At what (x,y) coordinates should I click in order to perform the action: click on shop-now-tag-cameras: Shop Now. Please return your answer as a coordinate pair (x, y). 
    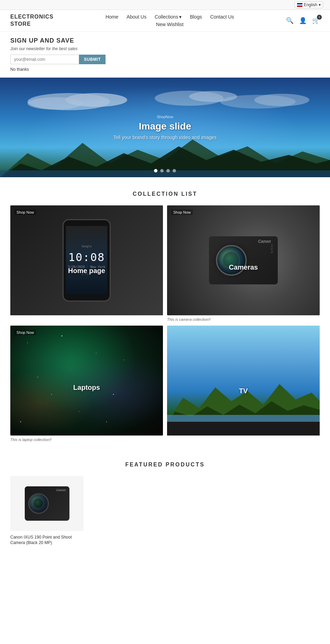
    Looking at the image, I should click on (182, 212).